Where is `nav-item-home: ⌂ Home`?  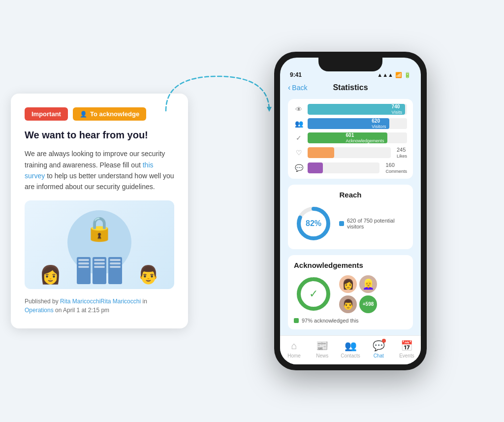 nav-item-home: ⌂ Home is located at coordinates (294, 350).